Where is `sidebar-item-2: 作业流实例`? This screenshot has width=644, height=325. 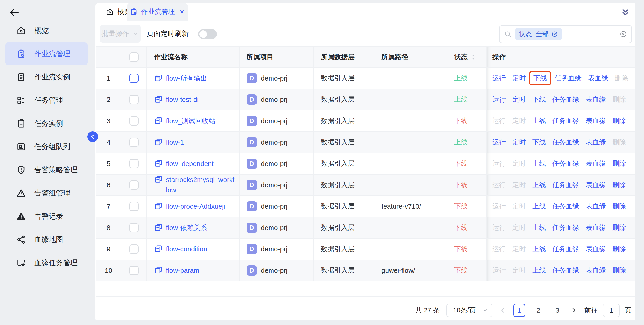 sidebar-item-2: 作业流实例 is located at coordinates (46, 77).